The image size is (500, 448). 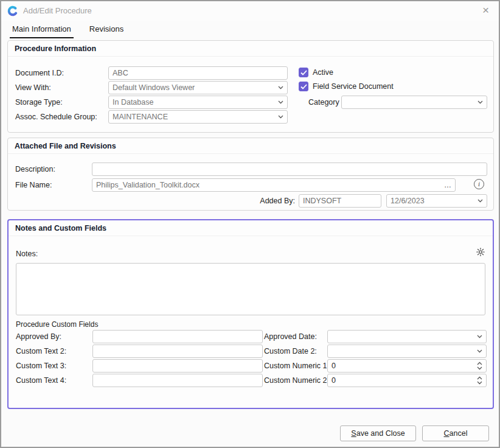 What do you see at coordinates (448, 185) in the screenshot?
I see `browse-ellipsis-button: …` at bounding box center [448, 185].